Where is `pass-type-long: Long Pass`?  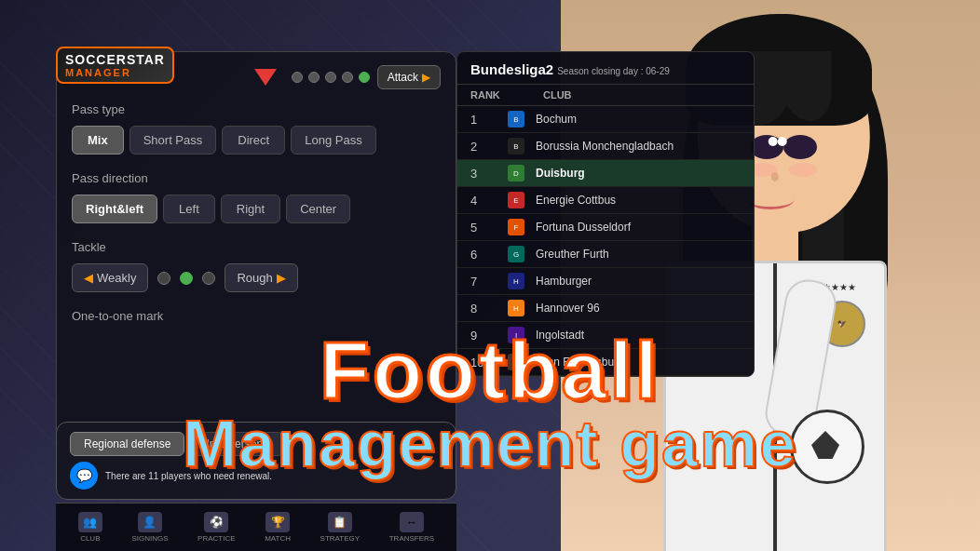
pass-type-long: Long Pass is located at coordinates (333, 140).